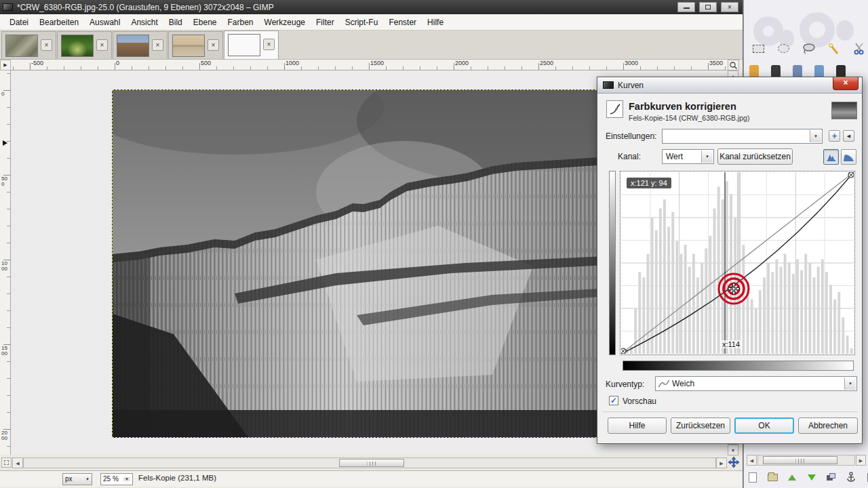 This screenshot has width=868, height=488. Describe the element at coordinates (435, 22) in the screenshot. I see `menu-hilfe: Hilfe` at that location.